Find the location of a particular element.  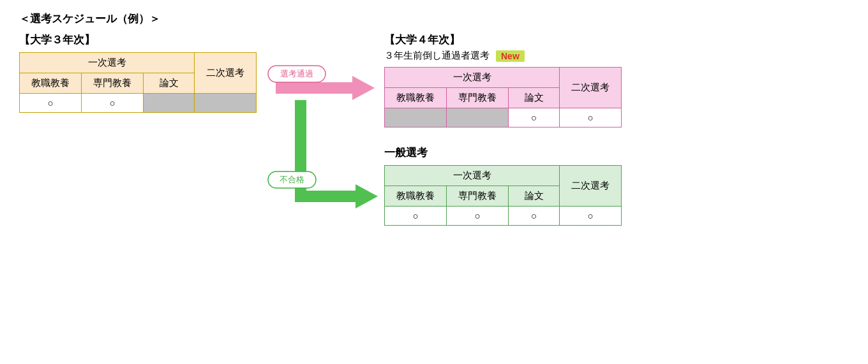

ippan-senmon-data: ○ is located at coordinates (477, 216).